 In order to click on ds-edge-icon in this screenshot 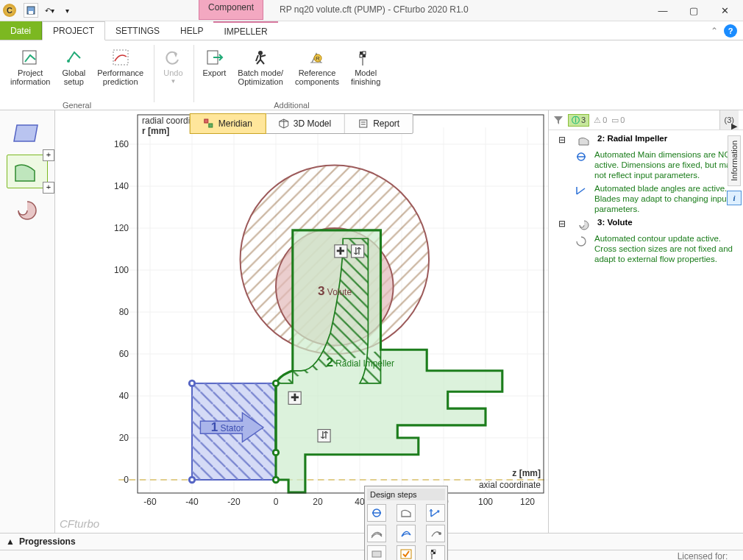, I will do `click(436, 534)`.